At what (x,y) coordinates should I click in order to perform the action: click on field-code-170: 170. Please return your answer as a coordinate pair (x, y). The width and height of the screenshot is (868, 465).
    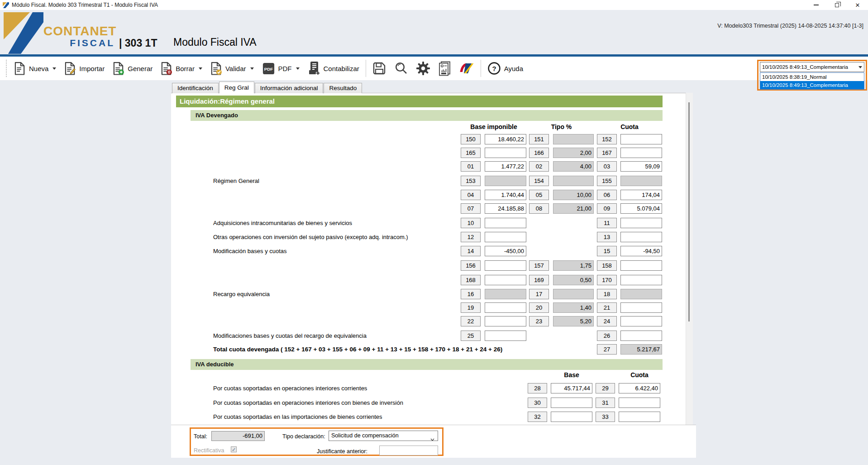
    Looking at the image, I should click on (607, 280).